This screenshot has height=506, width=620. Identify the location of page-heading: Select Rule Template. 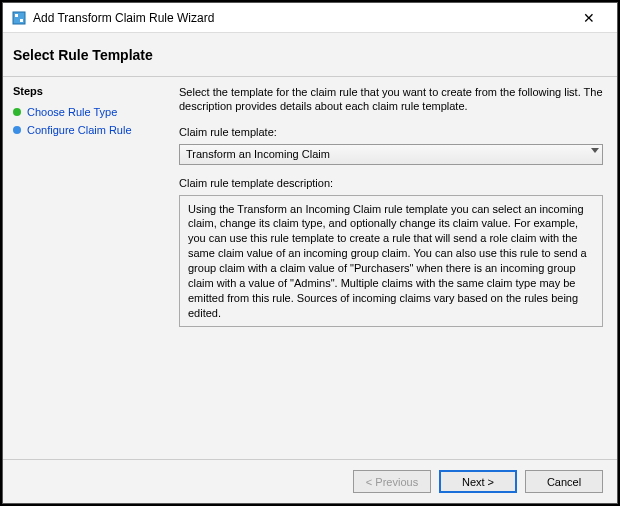
(83, 55).